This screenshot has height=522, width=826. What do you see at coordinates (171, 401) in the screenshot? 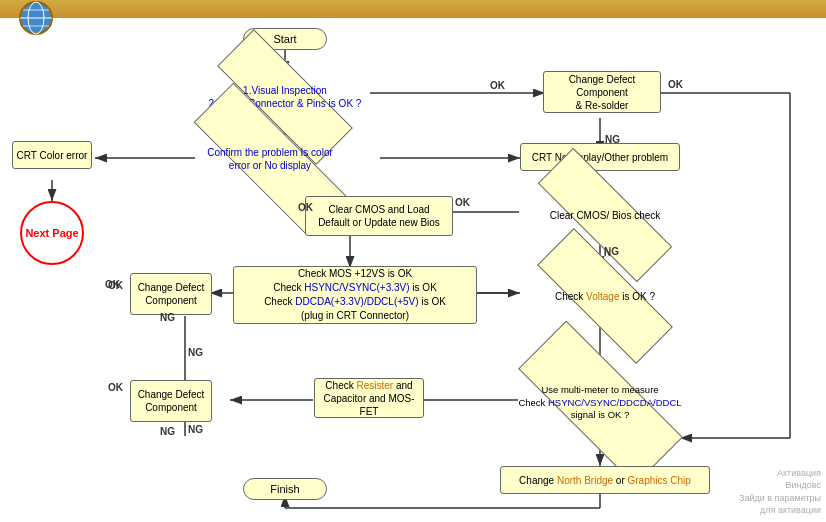
I see `change-defect-3-box: Change DefectComponent` at bounding box center [171, 401].